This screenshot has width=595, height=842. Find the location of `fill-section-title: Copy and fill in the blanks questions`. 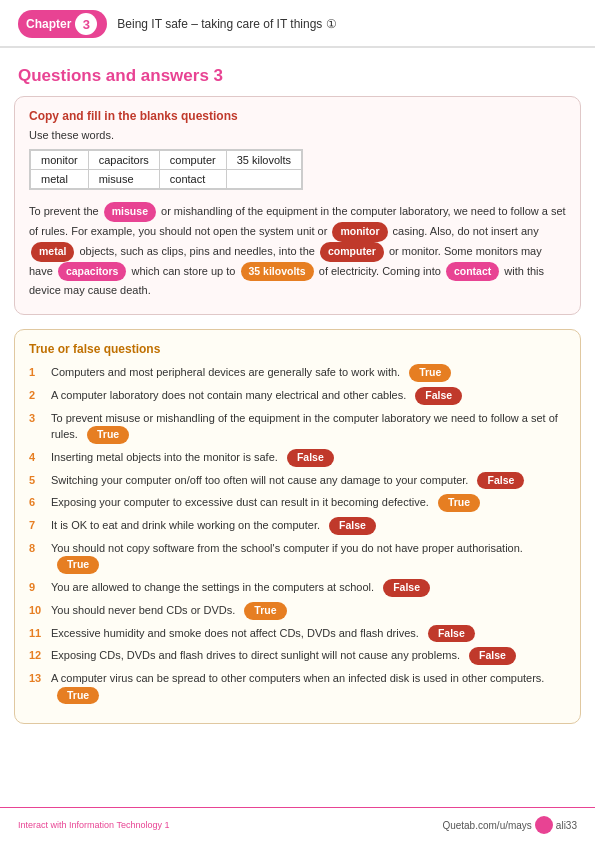

fill-section-title: Copy and fill in the blanks questions is located at coordinates (298, 116).